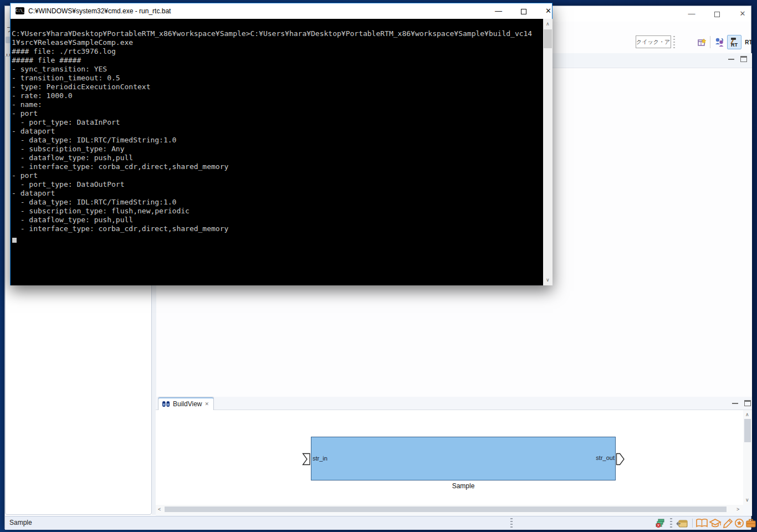 This screenshot has height=532, width=757. Describe the element at coordinates (748, 403) in the screenshot. I see `buildview-maximize-icon` at that location.